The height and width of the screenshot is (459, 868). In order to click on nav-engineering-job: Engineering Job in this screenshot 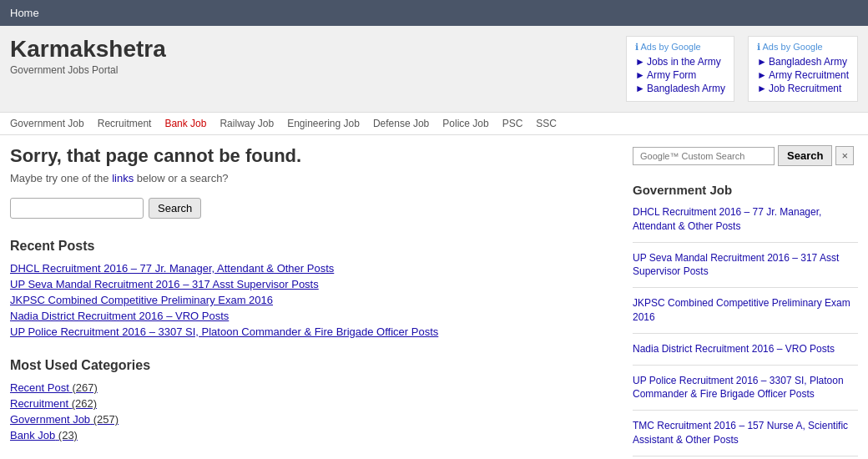, I will do `click(324, 124)`.